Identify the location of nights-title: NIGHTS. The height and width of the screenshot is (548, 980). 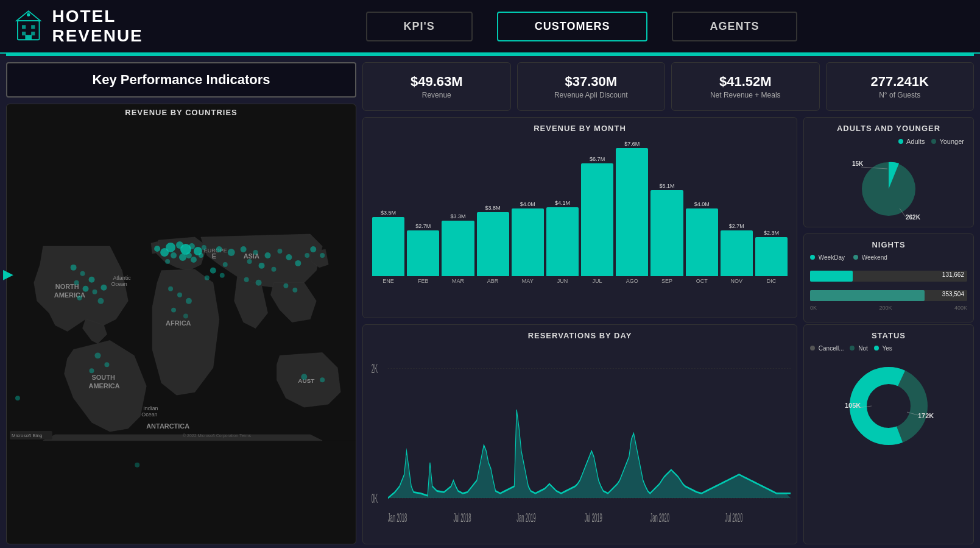
(889, 245).